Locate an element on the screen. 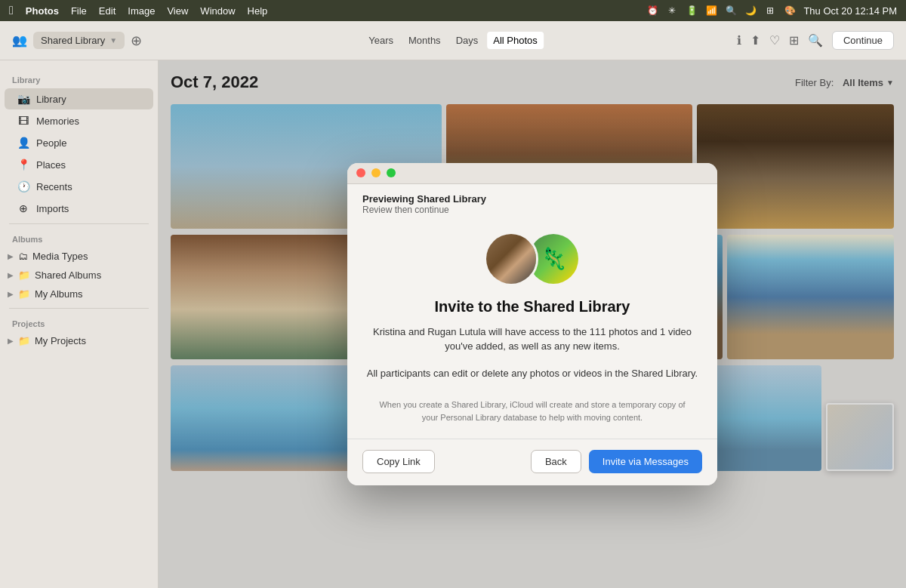 The width and height of the screenshot is (906, 588). library-icon: 📷 is located at coordinates (23, 99).